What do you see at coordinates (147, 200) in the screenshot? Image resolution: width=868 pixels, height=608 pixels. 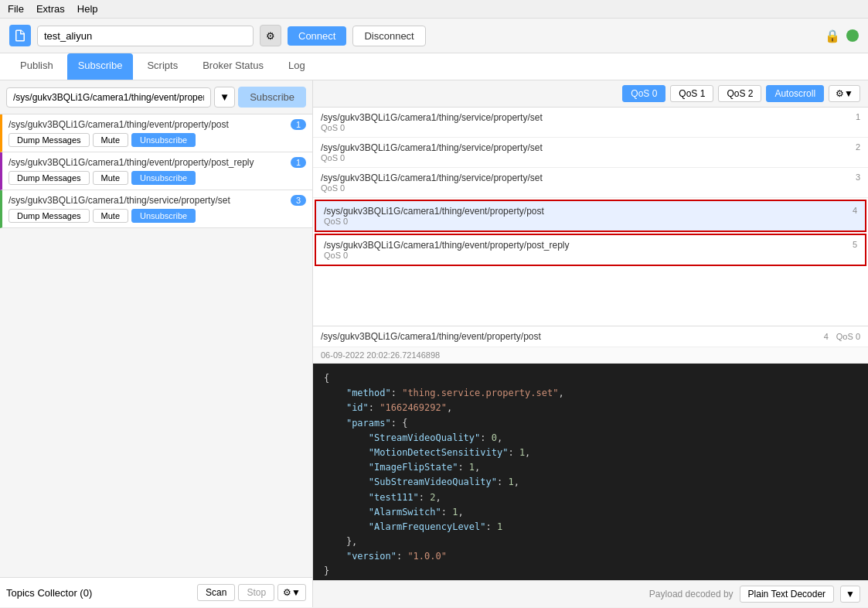 I see `subscription-topic: /sys/gukv3BQLi1G/camera1/thing/service/p…` at bounding box center [147, 200].